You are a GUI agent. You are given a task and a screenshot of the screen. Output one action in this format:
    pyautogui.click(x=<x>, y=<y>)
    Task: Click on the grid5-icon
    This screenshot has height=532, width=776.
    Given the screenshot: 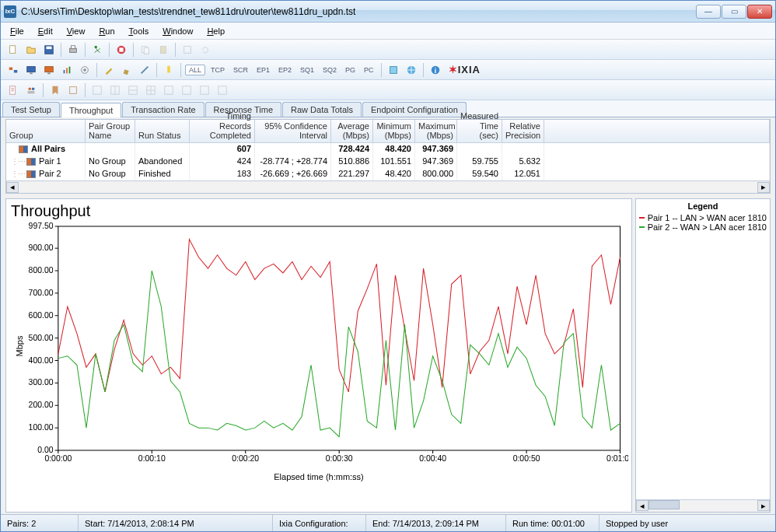 What is the action you would take?
    pyautogui.click(x=169, y=90)
    